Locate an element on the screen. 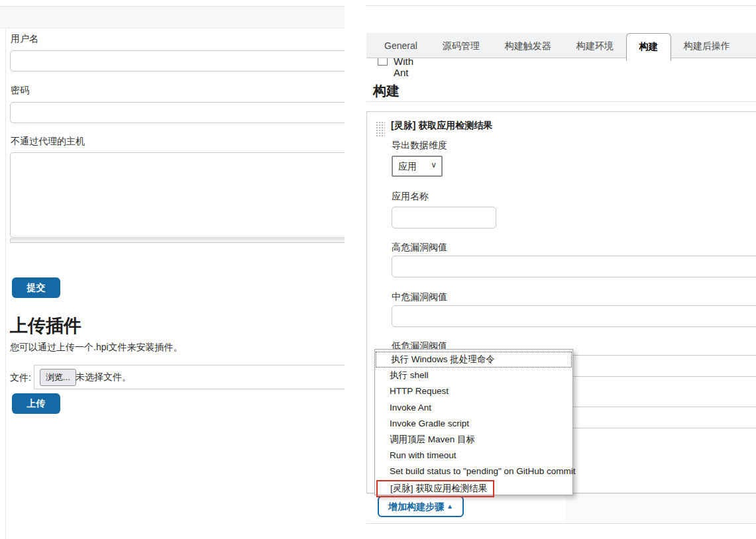 This screenshot has width=756, height=539. tab-build-environment: 构建环境 is located at coordinates (595, 45).